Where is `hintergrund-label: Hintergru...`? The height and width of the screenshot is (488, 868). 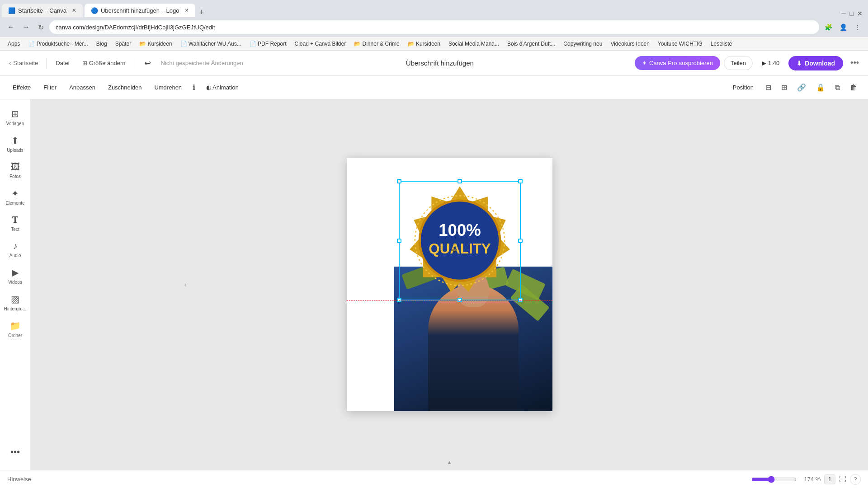
hintergrund-label: Hintergru... is located at coordinates (15, 309).